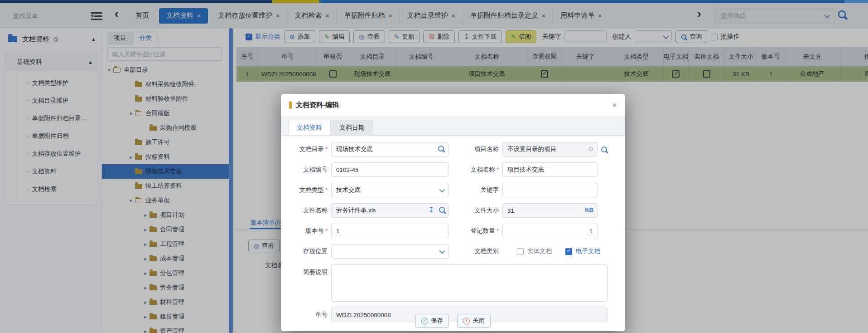  Describe the element at coordinates (550, 231) in the screenshot. I see `register-qty-input` at that location.